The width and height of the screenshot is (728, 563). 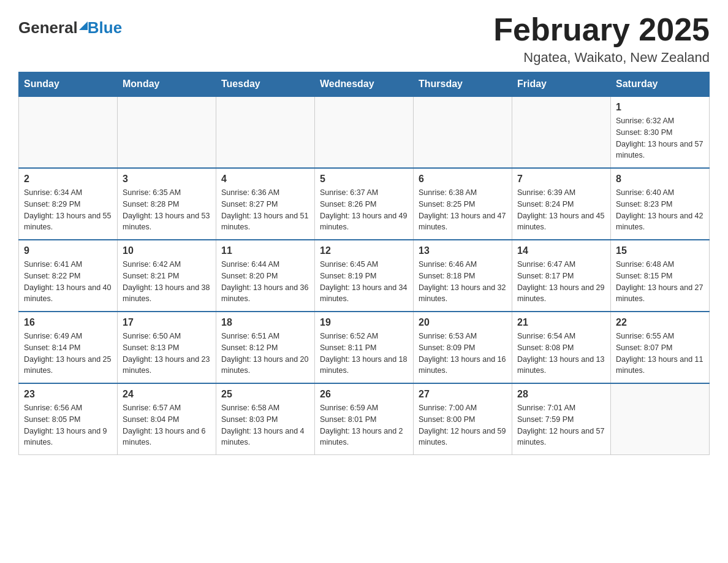 I want to click on day-info: Sunrise: 6:50 AMSunset: 8:13 PMDaylight:…, so click(x=167, y=353).